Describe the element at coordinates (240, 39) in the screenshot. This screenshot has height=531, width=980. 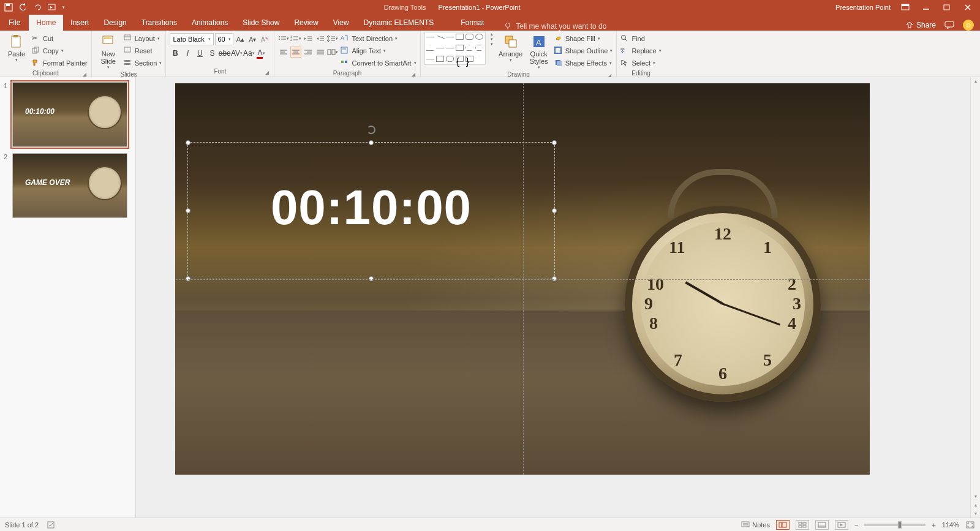
I see `increase-font-icon: A▴` at that location.